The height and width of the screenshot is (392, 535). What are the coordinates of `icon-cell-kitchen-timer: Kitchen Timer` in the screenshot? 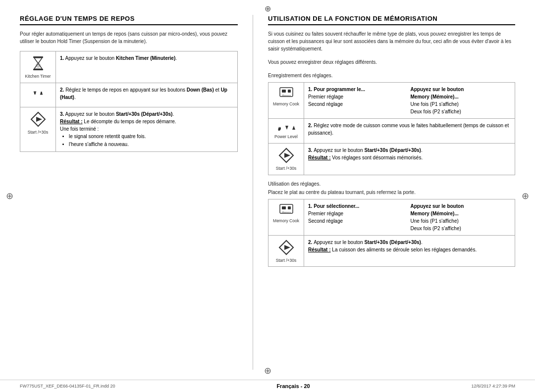 It's located at (38, 67).